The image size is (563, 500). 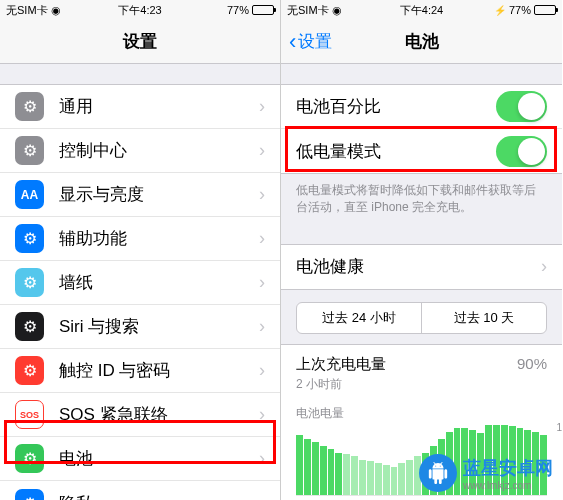 I want to click on battery-icon: ⚙, so click(x=30, y=458).